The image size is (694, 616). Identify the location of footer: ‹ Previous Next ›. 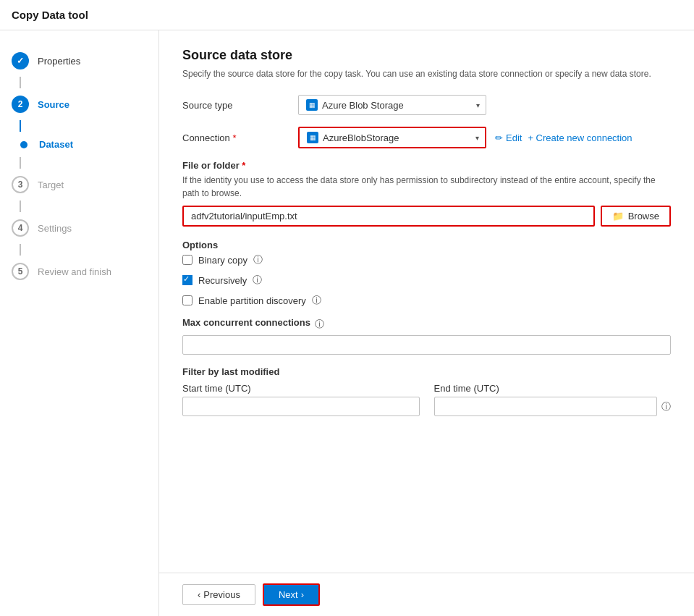
(427, 594).